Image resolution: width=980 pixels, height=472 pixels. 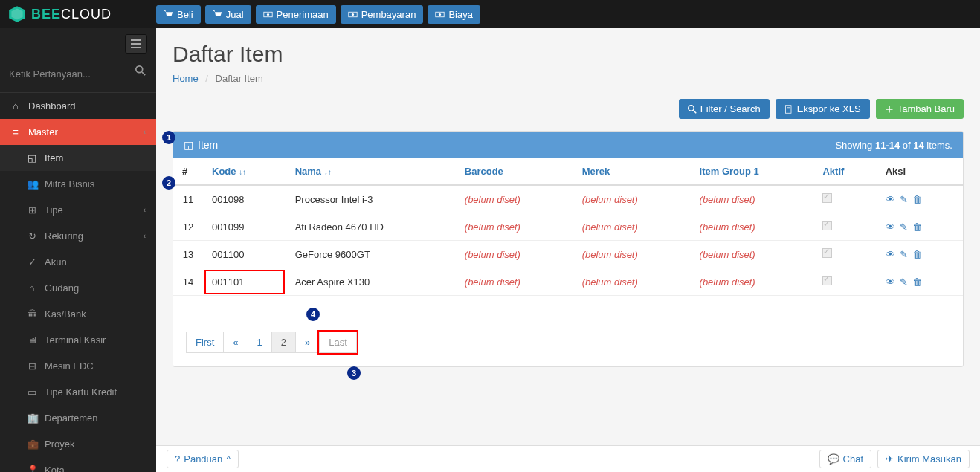 What do you see at coordinates (202, 459) in the screenshot?
I see `panduan-button: ?Panduan ^` at bounding box center [202, 459].